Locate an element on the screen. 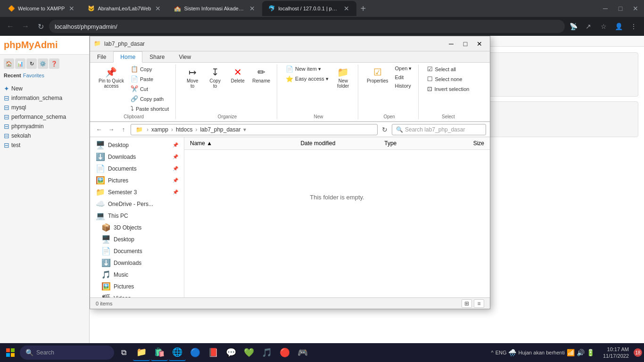 The width and height of the screenshot is (644, 362). fe-sidebar-documents2: 📄 Documents is located at coordinates (137, 251).